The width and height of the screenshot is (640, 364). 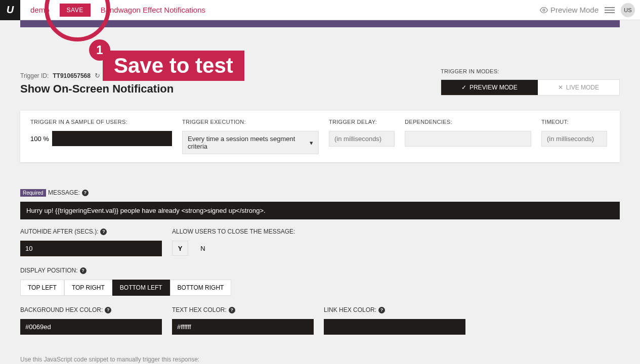 I want to click on bg-color-input, so click(x=91, y=327).